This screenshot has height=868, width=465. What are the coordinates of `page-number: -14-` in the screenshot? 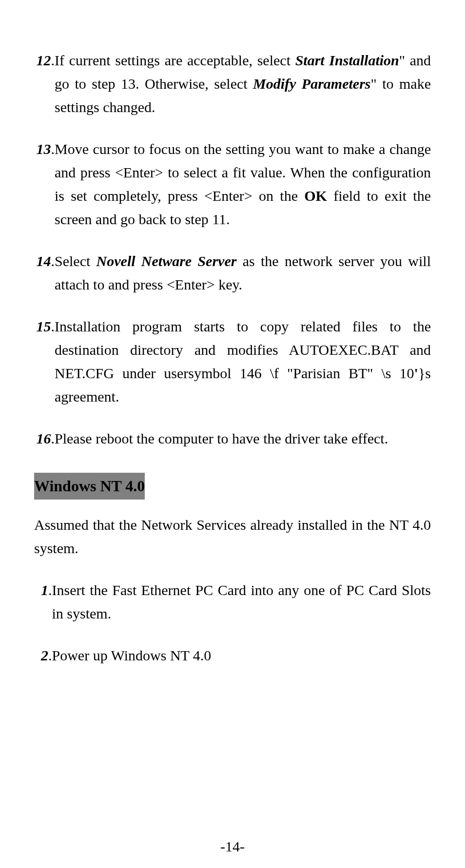 It's located at (232, 847).